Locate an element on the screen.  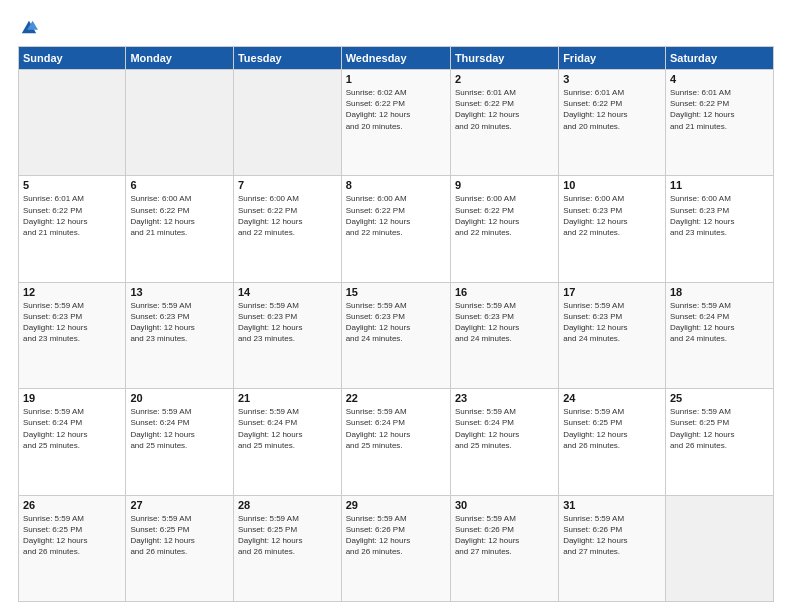
calendar-cell: 14Sunrise: 5:59 AM Sunset: 6:23 PM Dayli… is located at coordinates (287, 335).